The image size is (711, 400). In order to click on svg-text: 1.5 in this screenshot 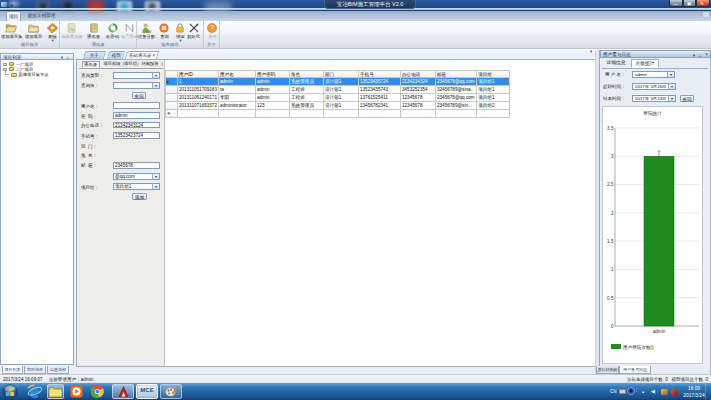, I will do `click(610, 242)`.